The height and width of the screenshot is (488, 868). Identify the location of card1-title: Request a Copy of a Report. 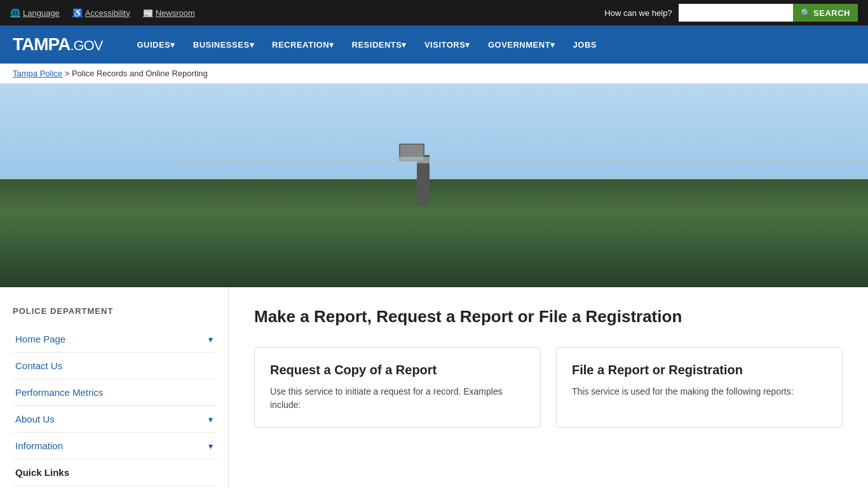
(398, 370).